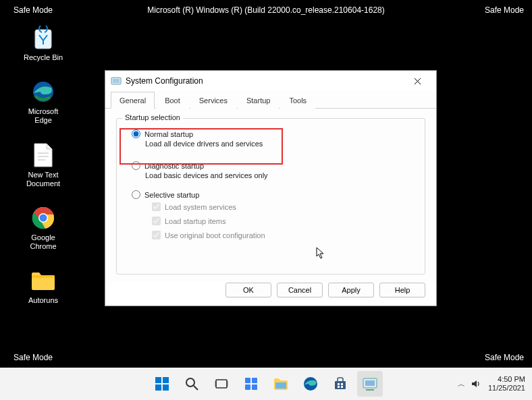  I want to click on desktop-icon-text-document: New Text Document, so click(43, 165).